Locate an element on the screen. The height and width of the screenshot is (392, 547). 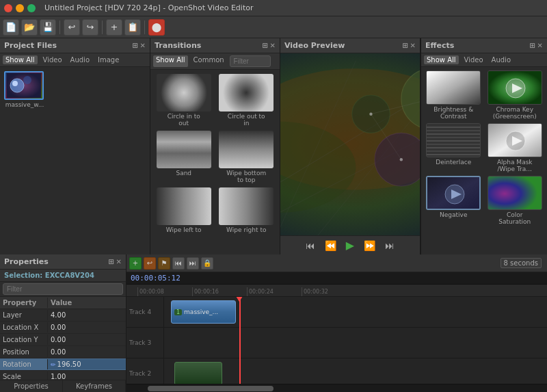
properties-filter-input is located at coordinates (63, 289).